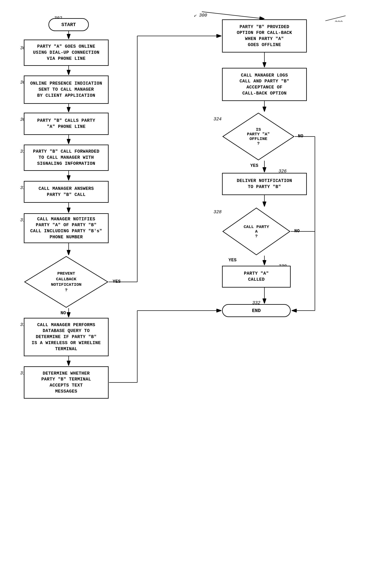 This screenshot has height=583, width=392. Describe the element at coordinates (66, 53) in the screenshot. I see `node-304: PARTY "A" GOES ONLINEUSING DIAL-UP CONNE…` at that location.